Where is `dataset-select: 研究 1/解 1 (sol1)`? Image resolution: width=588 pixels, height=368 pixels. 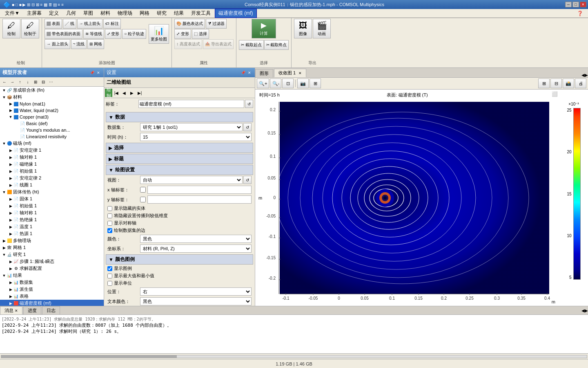 dataset-select: 研究 1/解 1 (sol1) is located at coordinates (191, 127).